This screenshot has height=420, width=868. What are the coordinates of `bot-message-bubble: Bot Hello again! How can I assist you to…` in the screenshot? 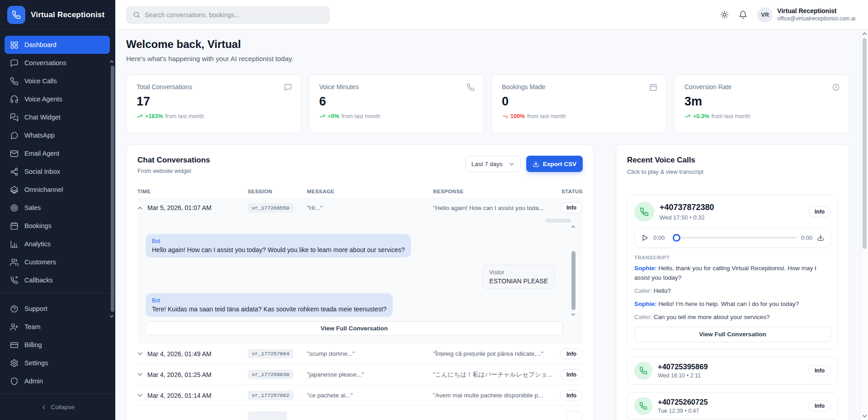 It's located at (278, 246).